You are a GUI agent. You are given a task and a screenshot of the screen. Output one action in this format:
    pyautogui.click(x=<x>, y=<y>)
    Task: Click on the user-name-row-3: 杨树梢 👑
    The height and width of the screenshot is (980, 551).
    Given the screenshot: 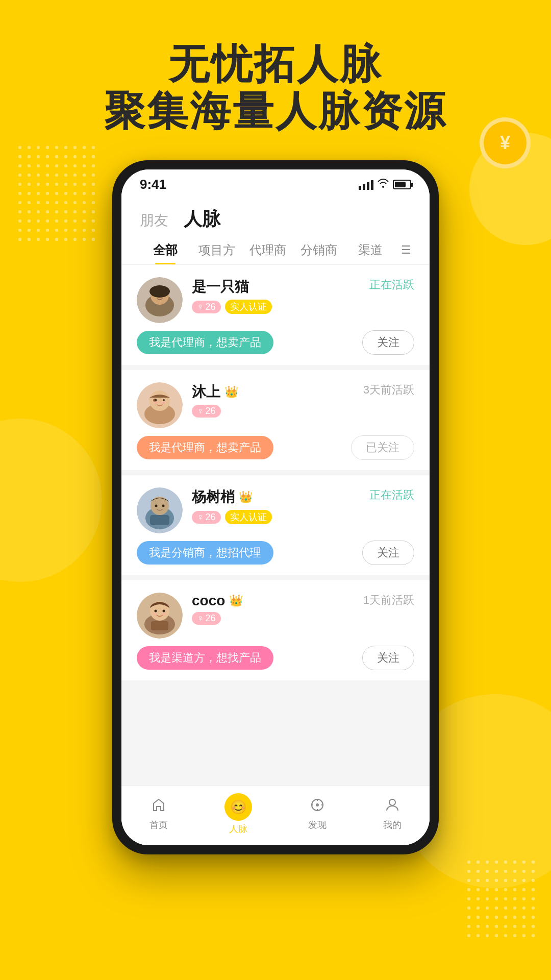 What is the action you would take?
    pyautogui.click(x=232, y=497)
    